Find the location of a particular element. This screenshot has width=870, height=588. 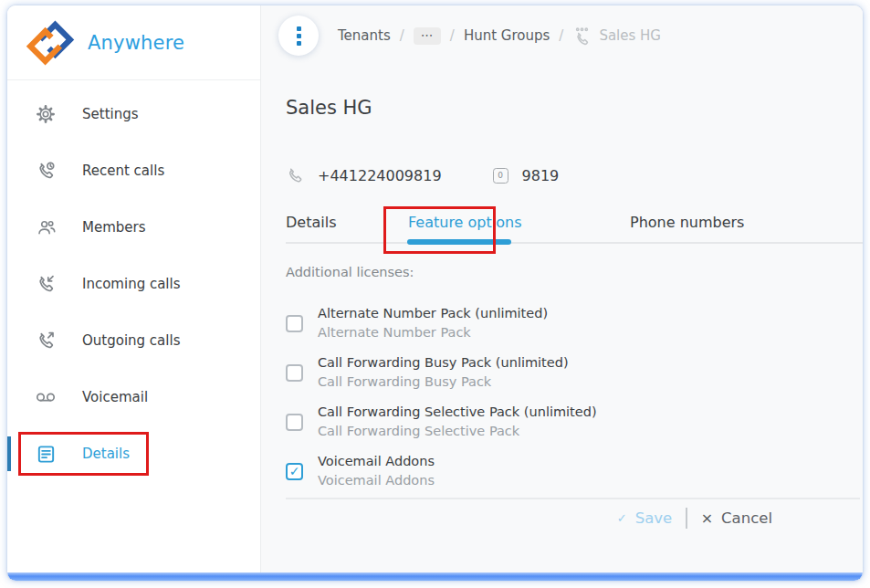

checkbox-checked: ✓ is located at coordinates (294, 471).